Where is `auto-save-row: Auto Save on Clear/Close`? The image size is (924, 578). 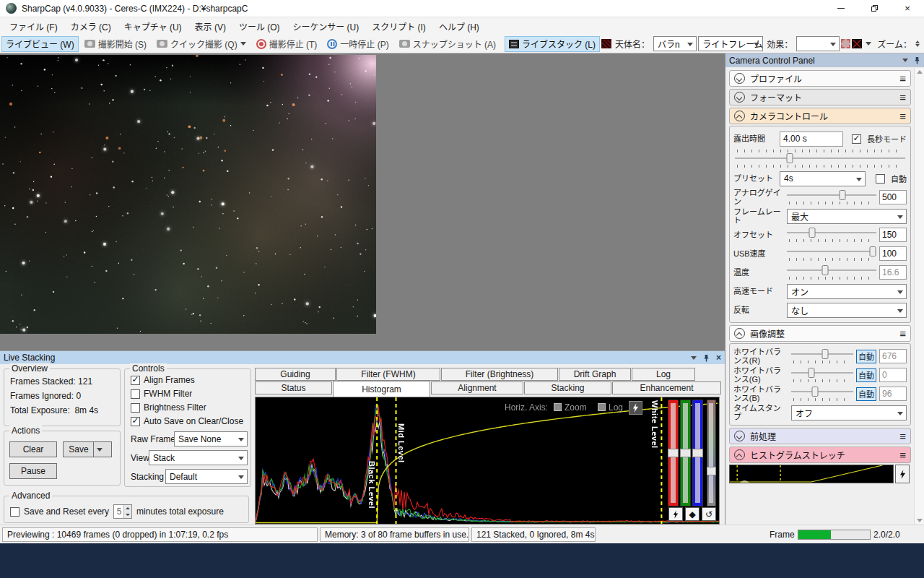 auto-save-row: Auto Save on Clear/Close is located at coordinates (187, 421).